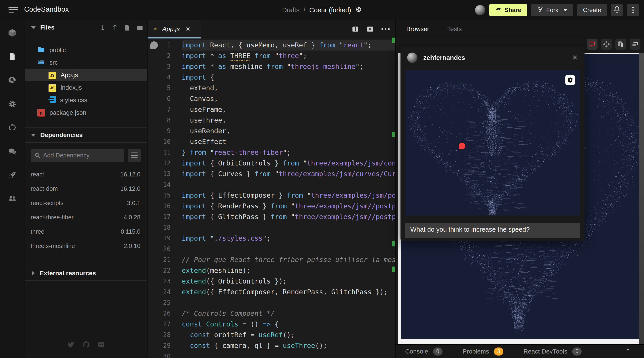 This screenshot has height=358, width=644. What do you see at coordinates (412, 58) in the screenshot?
I see `commenter-avatar` at bounding box center [412, 58].